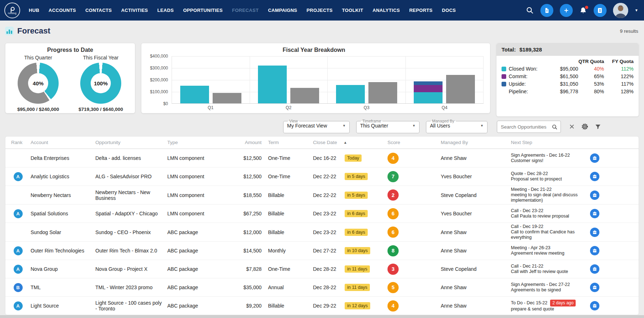 The width and height of the screenshot is (644, 318). Describe the element at coordinates (322, 305) in the screenshot. I see `table-row-light-source: ALight SourceLight Source - 100 cases po…` at that location.